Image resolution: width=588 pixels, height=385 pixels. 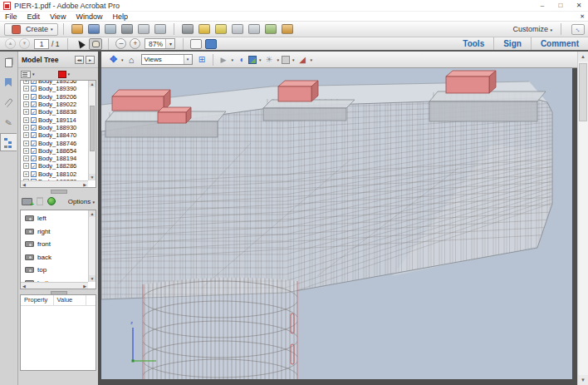 What do you see at coordinates (91, 131) in the screenshot?
I see `tree-vertical-scrollbar: ▲ ▼` at bounding box center [91, 131].